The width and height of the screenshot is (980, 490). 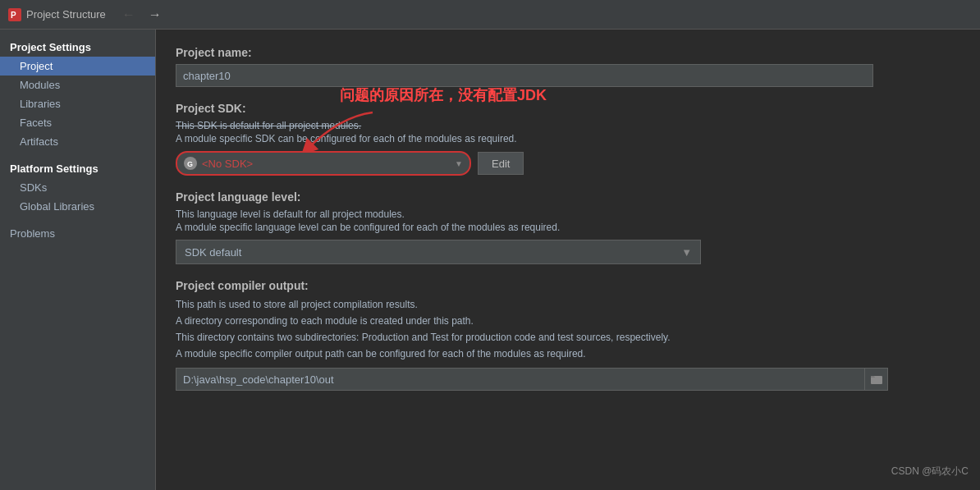 I want to click on nav-buttons: ← →, so click(x=142, y=15).